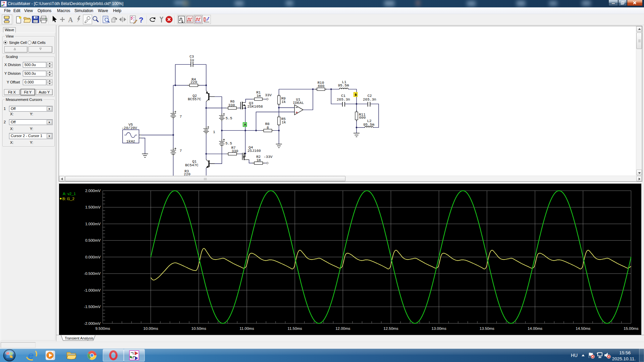  I want to click on svg-text: 11.50ms, so click(295, 328).